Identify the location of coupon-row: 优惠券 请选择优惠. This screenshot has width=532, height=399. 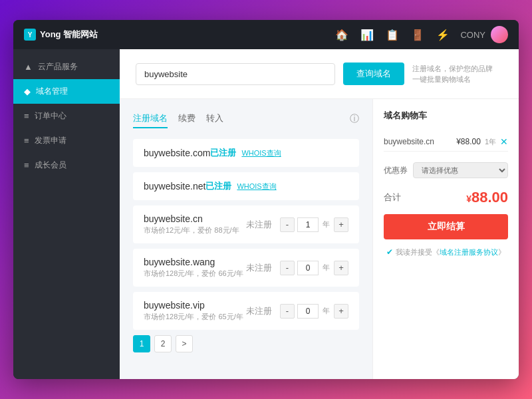
(446, 170).